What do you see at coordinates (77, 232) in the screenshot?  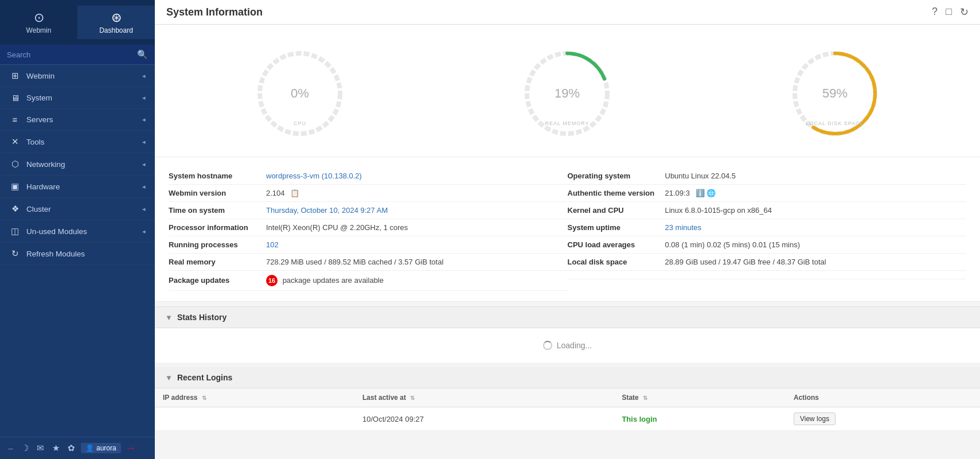 I see `sidebar-item-unused-modules: ◫ Un-used Modules ◂` at bounding box center [77, 232].